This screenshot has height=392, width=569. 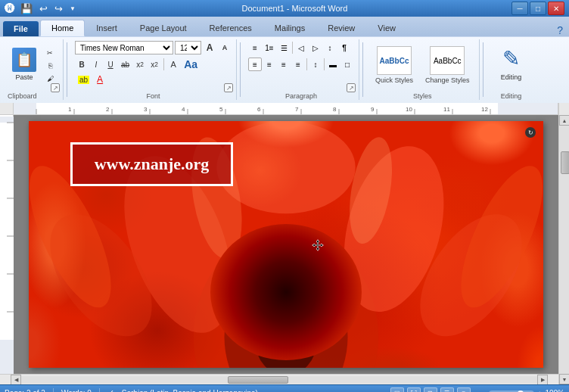 What do you see at coordinates (76, 390) in the screenshot?
I see `words-status-text: Words: 0` at bounding box center [76, 390].